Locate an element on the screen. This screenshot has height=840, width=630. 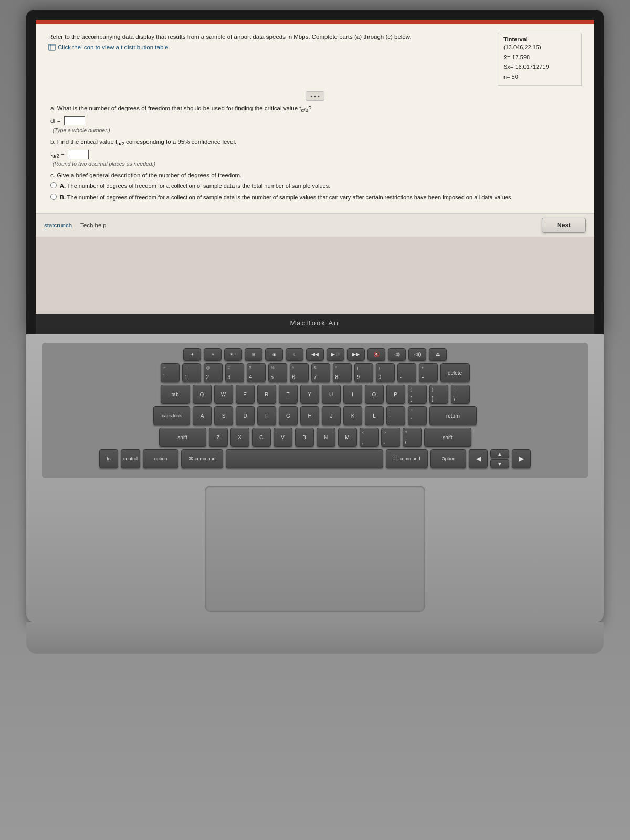
key-period: >. is located at coordinates (391, 437).